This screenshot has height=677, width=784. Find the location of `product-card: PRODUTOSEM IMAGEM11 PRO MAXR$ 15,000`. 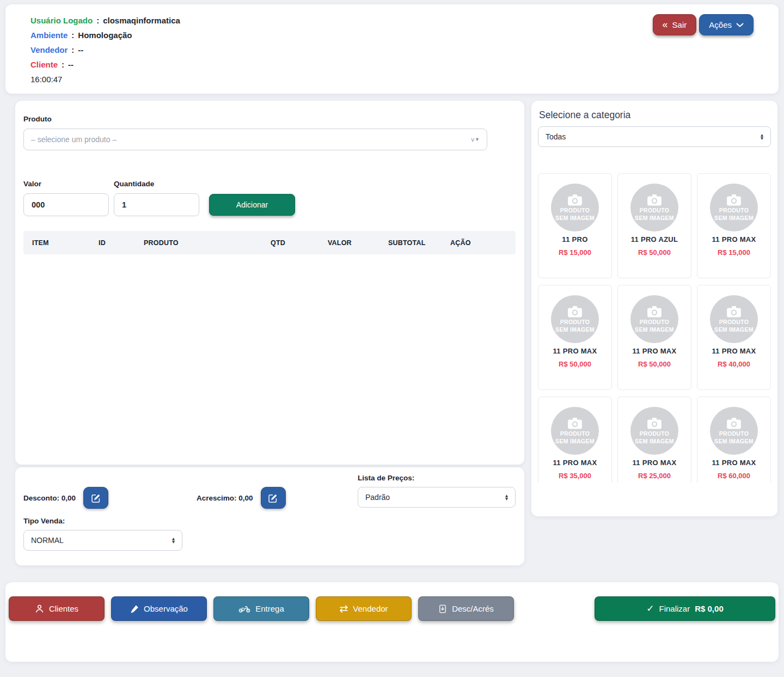

product-card: PRODUTOSEM IMAGEM11 PRO MAXR$ 15,000 is located at coordinates (734, 225).